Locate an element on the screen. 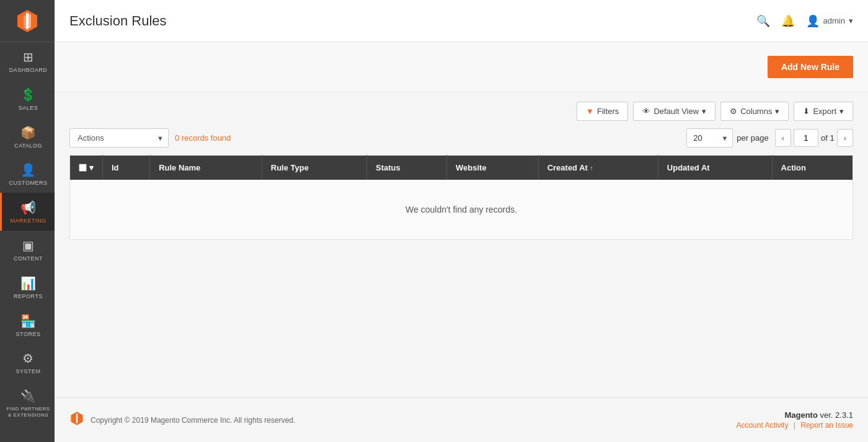 Image resolution: width=868 pixels, height=442 pixels. per-page-label: per page is located at coordinates (753, 138).